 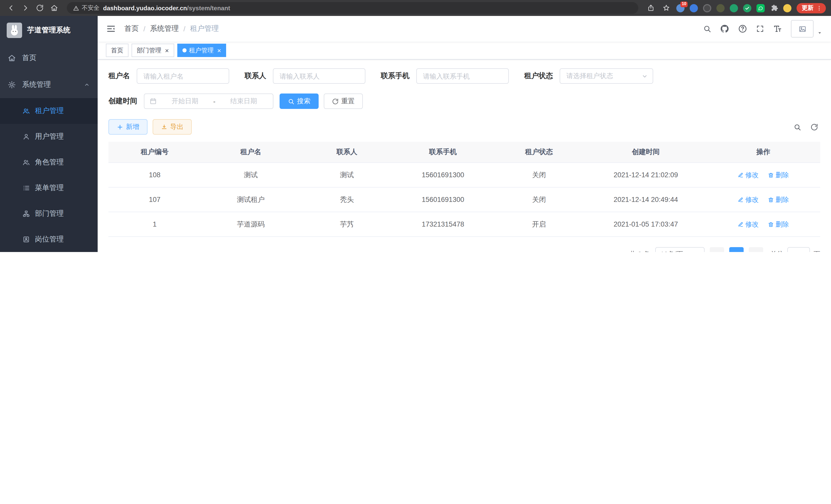 What do you see at coordinates (153, 101) in the screenshot?
I see `calendar-icon` at bounding box center [153, 101].